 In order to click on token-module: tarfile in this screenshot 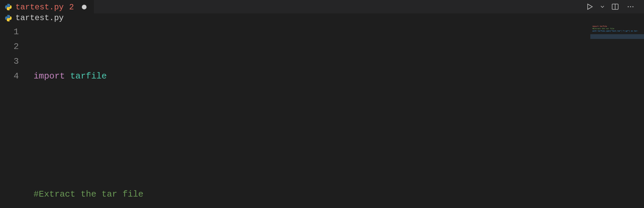, I will do `click(89, 76)`.